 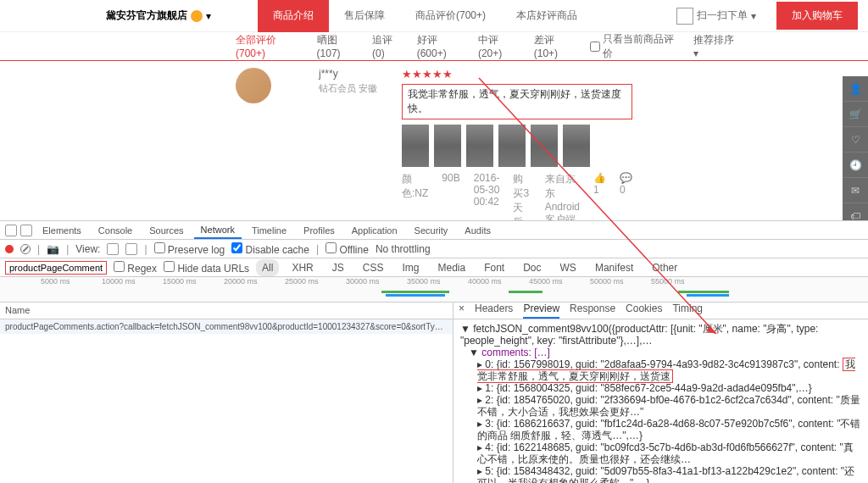 I want to click on offline-checkbox: Offline, so click(x=348, y=249).